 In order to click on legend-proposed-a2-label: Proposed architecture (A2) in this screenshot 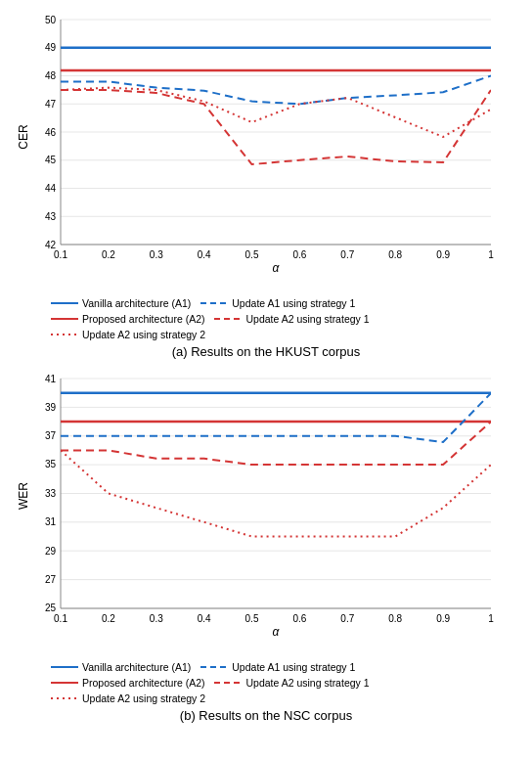, I will do `click(143, 319)`.